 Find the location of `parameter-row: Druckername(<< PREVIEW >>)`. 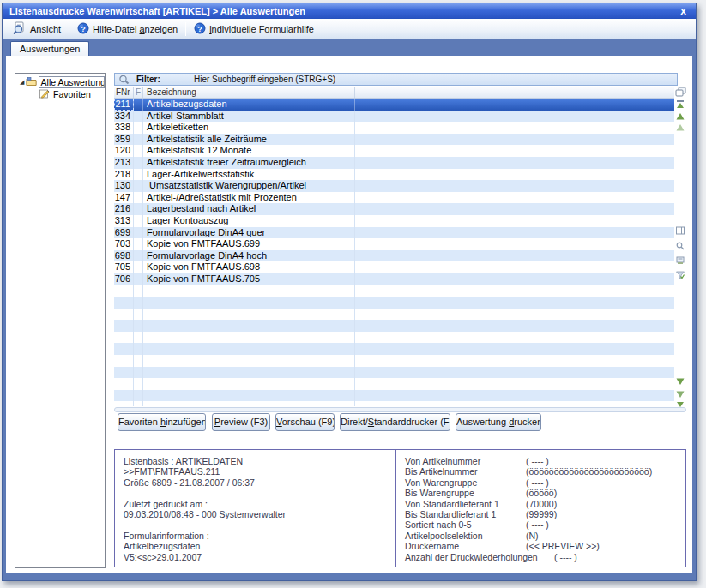

parameter-row: Druckername(<< PREVIEW >>) is located at coordinates (544, 546).